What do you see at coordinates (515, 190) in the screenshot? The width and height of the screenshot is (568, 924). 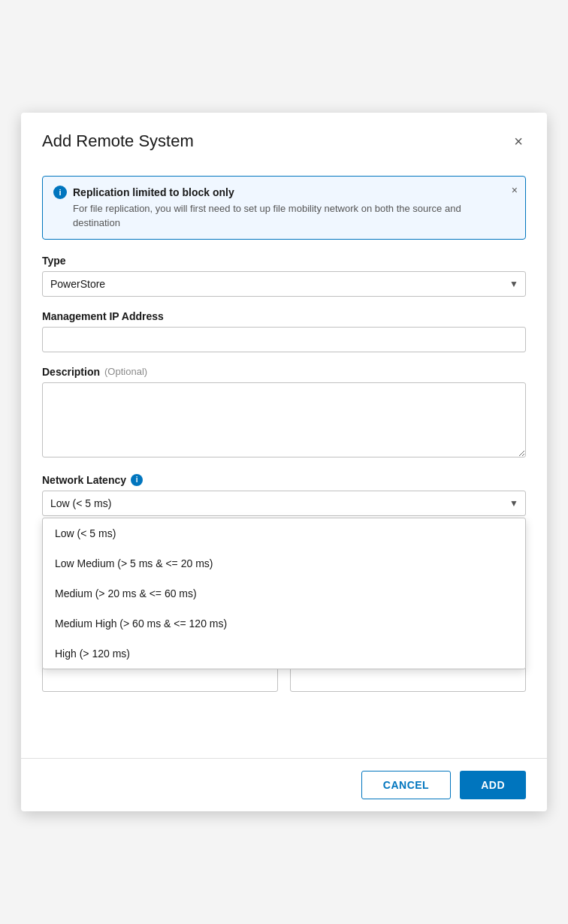 I see `banner-close-button: ×` at bounding box center [515, 190].